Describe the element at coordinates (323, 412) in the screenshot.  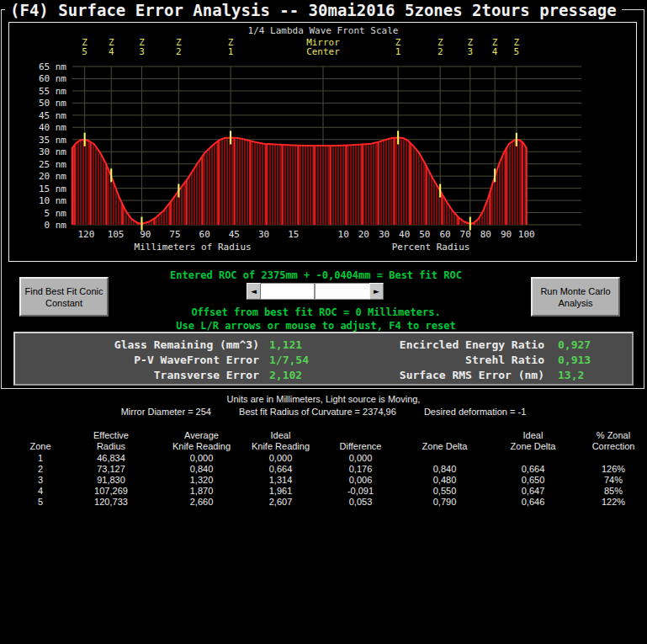
I see `mirror-info-text: Mirror Diameter = 254 Best fit Radius of…` at that location.